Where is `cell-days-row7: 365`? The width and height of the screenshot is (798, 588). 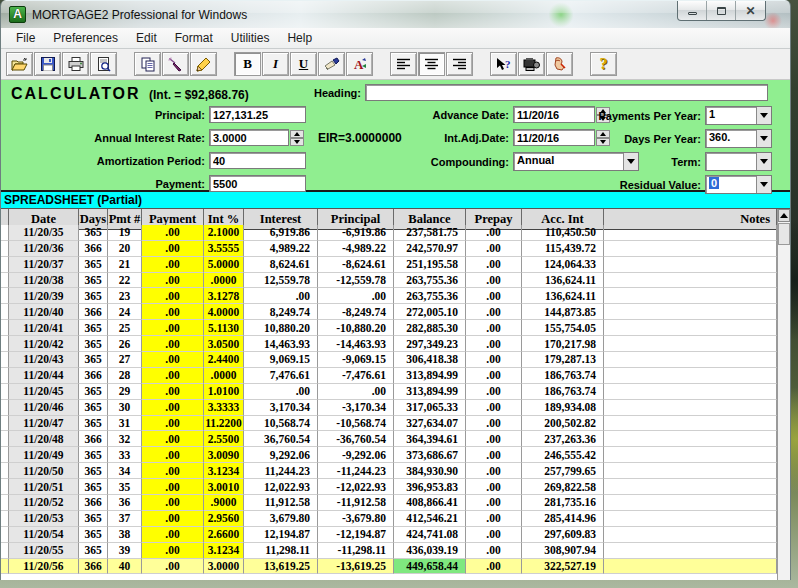
cell-days-row7: 365 is located at coordinates (94, 328).